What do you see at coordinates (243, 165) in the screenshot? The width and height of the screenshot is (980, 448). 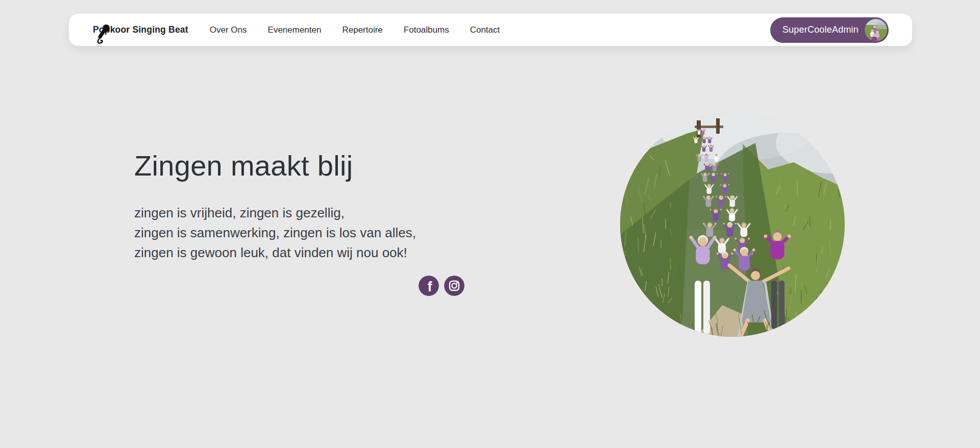 I see `page-title: Zingen maakt blij` at bounding box center [243, 165].